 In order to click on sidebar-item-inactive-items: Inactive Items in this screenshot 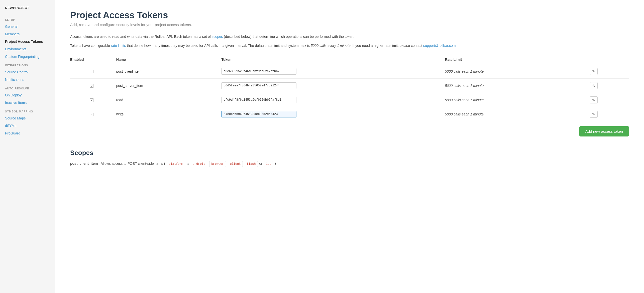, I will do `click(28, 103)`.